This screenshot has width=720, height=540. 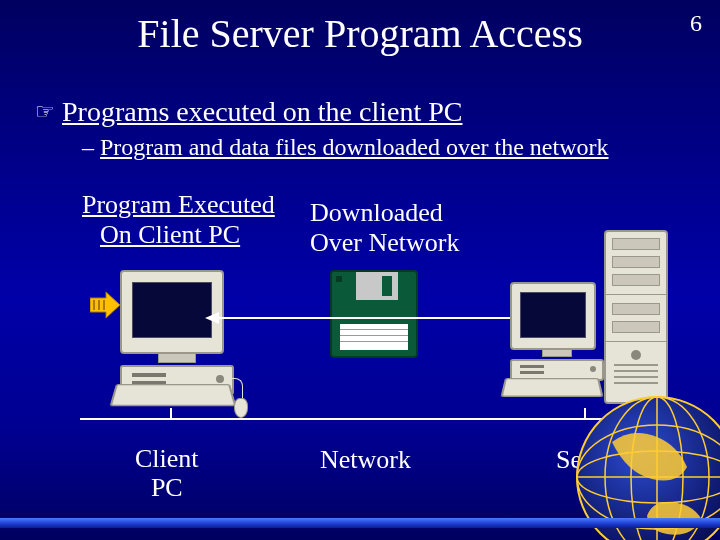 I want to click on label-program-executed-line1: Program Executed, so click(x=178, y=205).